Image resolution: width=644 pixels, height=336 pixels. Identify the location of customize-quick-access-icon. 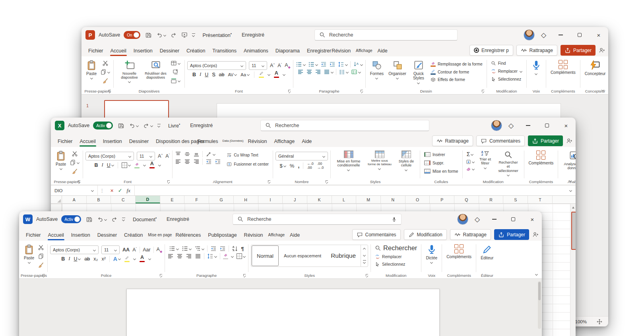
(159, 126).